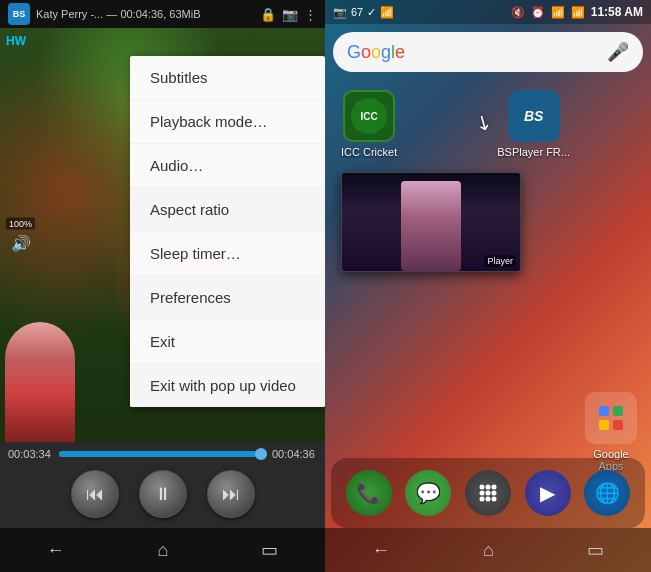  What do you see at coordinates (290, 14) in the screenshot?
I see `camera-icon: 📷` at bounding box center [290, 14].